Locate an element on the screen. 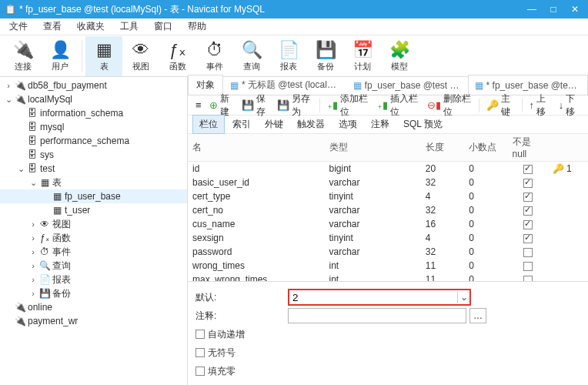 Image resolution: width=588 pixels, height=385 pixels. col-name: basic_user_id is located at coordinates (256, 182).